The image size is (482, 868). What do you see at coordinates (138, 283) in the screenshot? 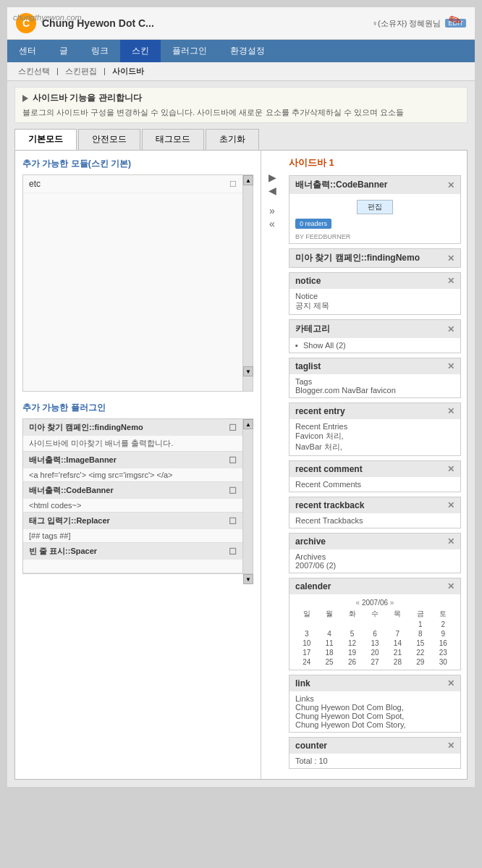
I see `module-list-box: etc ☐ ▲ ▼` at bounding box center [138, 283].